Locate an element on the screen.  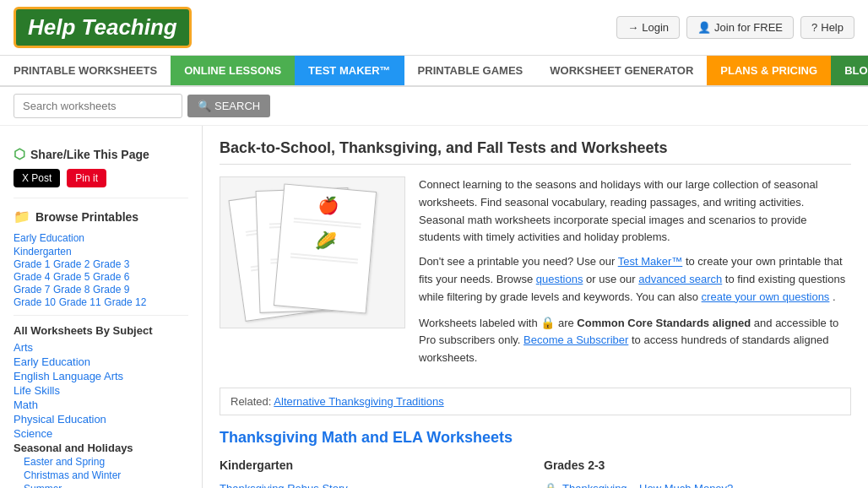
subject-pe: Physical Education is located at coordinates (101, 419).